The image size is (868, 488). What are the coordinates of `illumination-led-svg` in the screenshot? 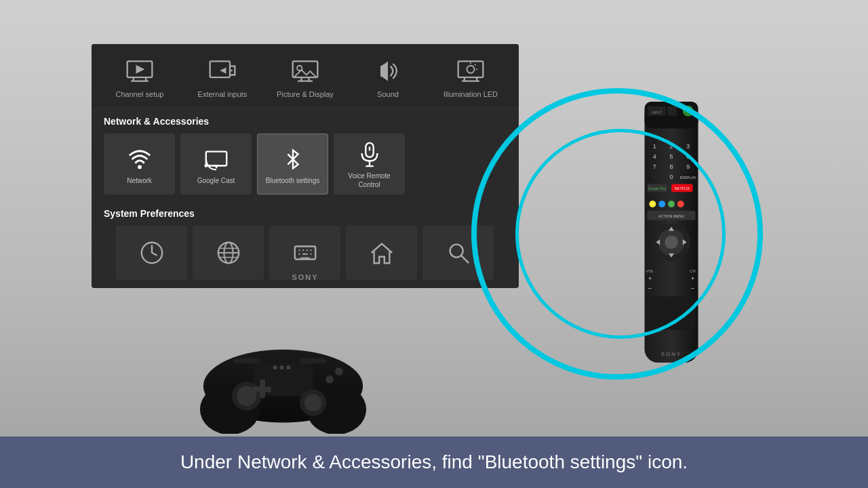 It's located at (471, 71).